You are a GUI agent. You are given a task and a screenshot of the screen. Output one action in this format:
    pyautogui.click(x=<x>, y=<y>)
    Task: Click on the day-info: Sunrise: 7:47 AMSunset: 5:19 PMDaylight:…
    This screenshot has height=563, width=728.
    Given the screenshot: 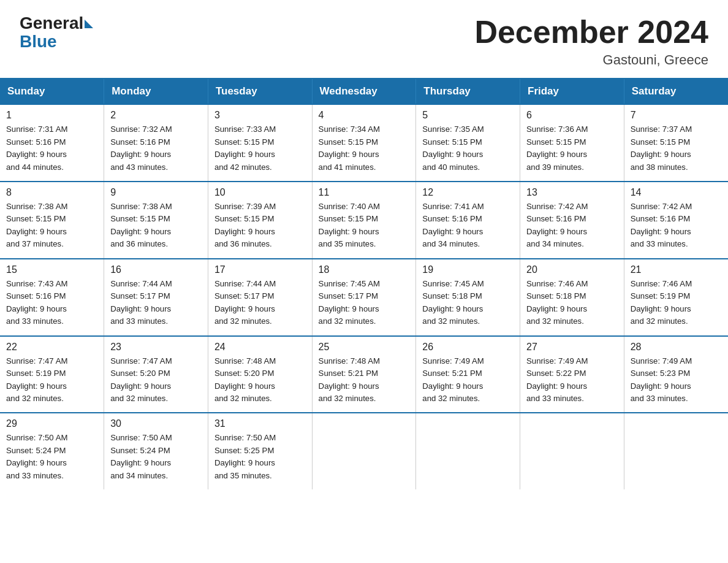 What is the action you would take?
    pyautogui.click(x=51, y=380)
    